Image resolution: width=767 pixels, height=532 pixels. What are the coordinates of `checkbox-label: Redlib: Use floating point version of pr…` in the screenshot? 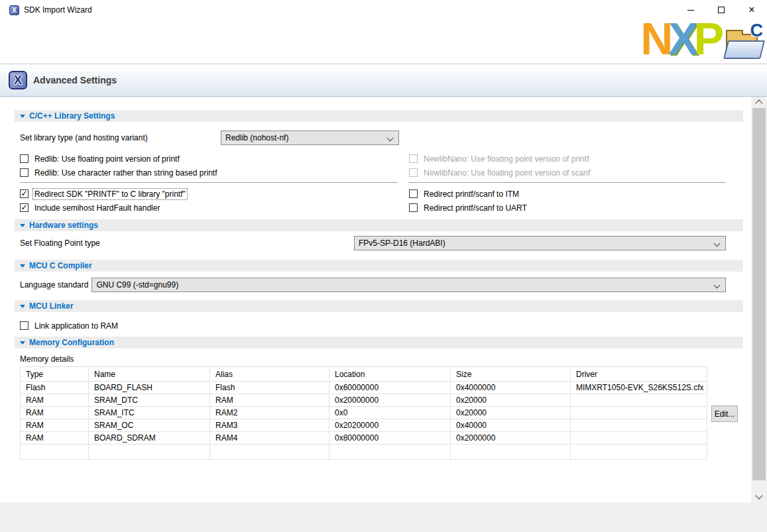 It's located at (107, 159).